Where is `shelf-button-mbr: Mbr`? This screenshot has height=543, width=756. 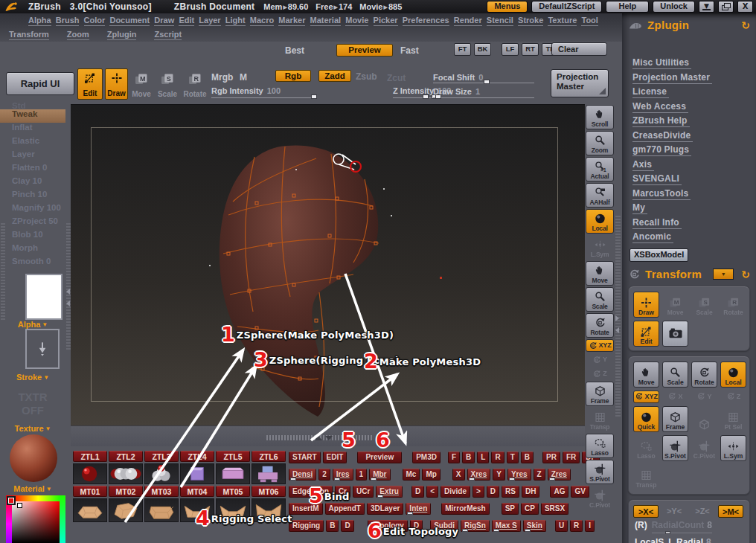
shelf-button-mbr: Mbr is located at coordinates (379, 475).